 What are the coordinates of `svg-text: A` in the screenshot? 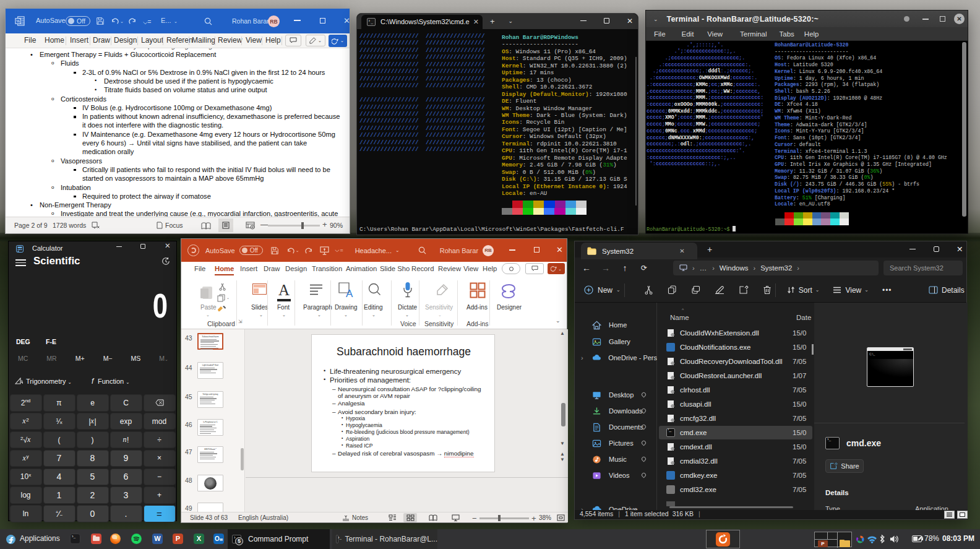 It's located at (350, 293).